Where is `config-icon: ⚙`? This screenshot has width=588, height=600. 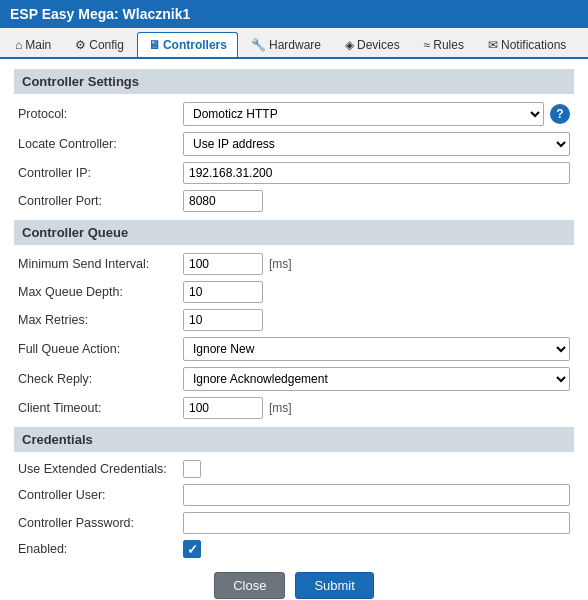
config-icon: ⚙ is located at coordinates (80, 45).